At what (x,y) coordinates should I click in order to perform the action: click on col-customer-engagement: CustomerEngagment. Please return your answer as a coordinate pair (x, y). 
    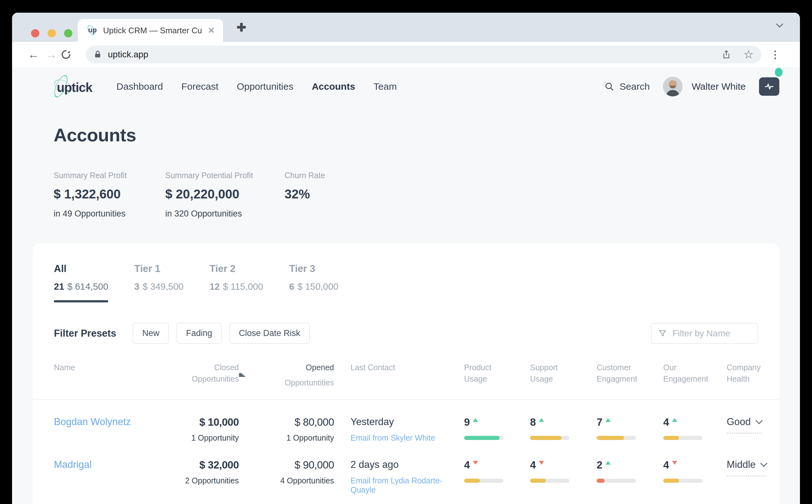
    Looking at the image, I should click on (630, 375).